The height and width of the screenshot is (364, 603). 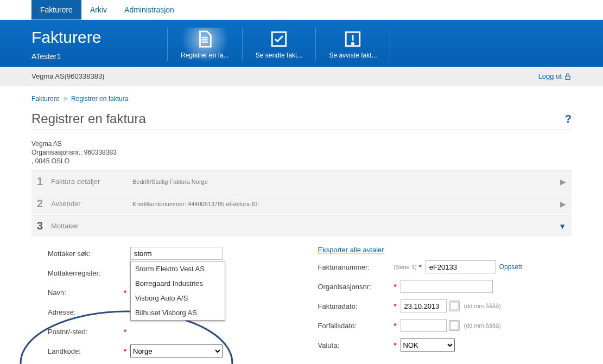 What do you see at coordinates (56, 10) in the screenshot?
I see `tab-fakturere: Fakturere` at bounding box center [56, 10].